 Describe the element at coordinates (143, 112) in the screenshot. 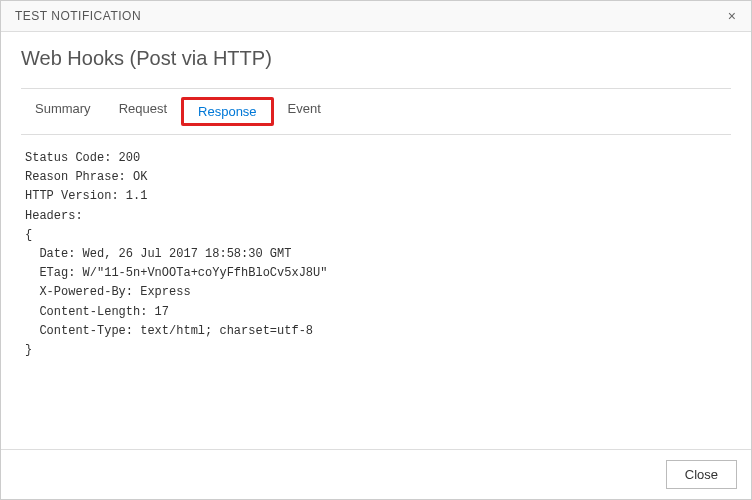

I see `tab-request: Request` at that location.